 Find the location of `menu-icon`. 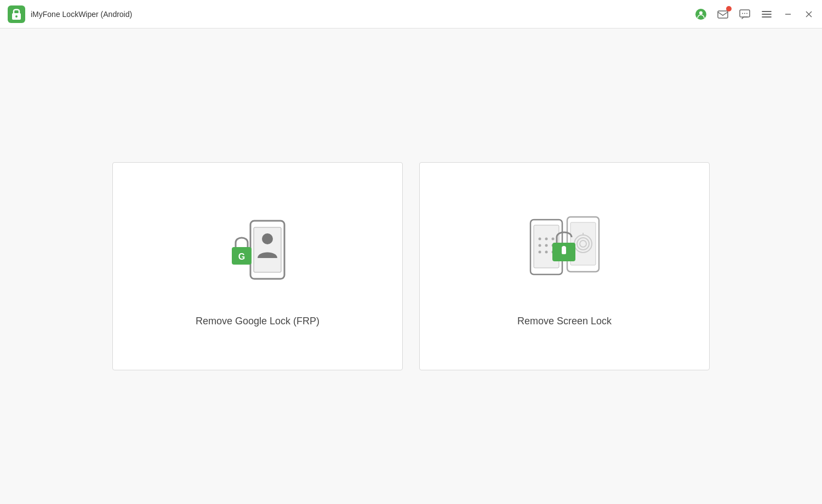

menu-icon is located at coordinates (767, 14).